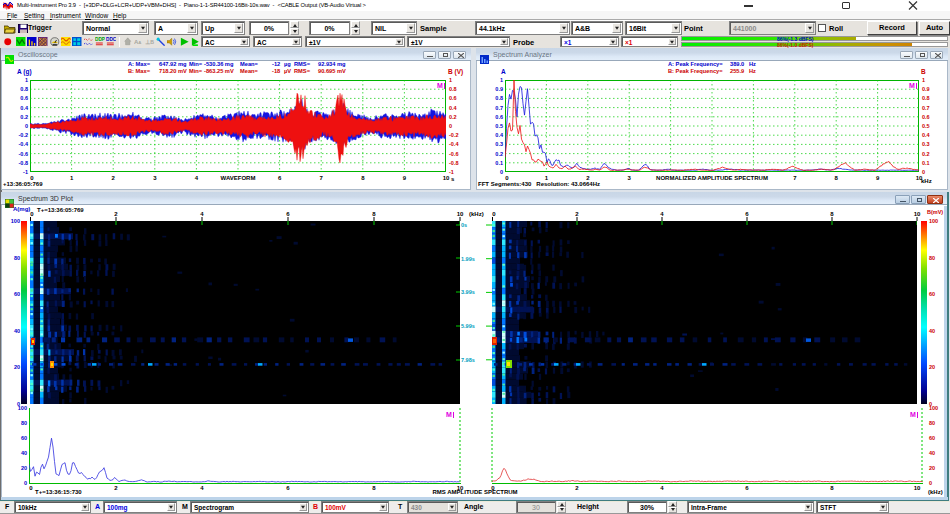  I want to click on svg-text: DDC, so click(111, 40).